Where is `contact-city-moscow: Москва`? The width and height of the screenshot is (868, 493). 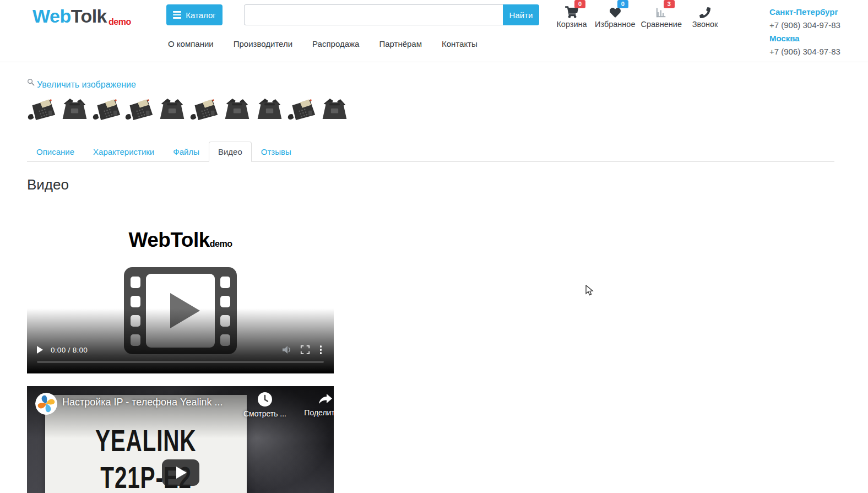
contact-city-moscow: Москва is located at coordinates (805, 39).